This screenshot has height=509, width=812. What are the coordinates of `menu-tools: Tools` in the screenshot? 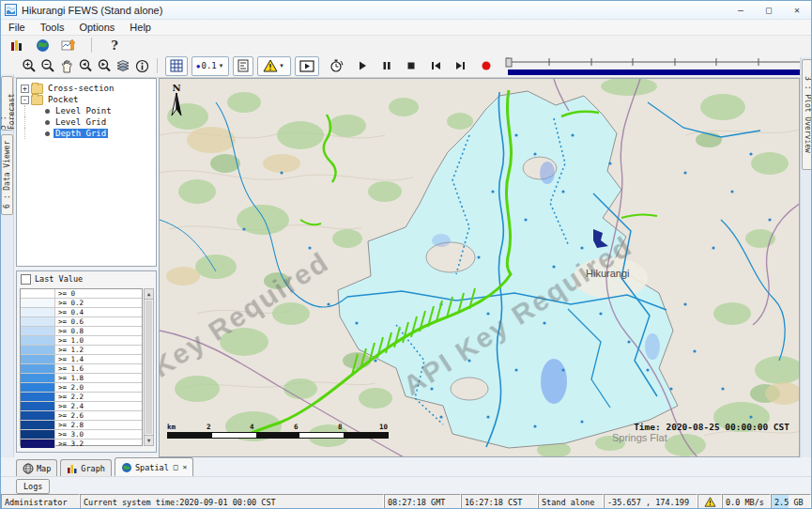 It's located at (53, 27).